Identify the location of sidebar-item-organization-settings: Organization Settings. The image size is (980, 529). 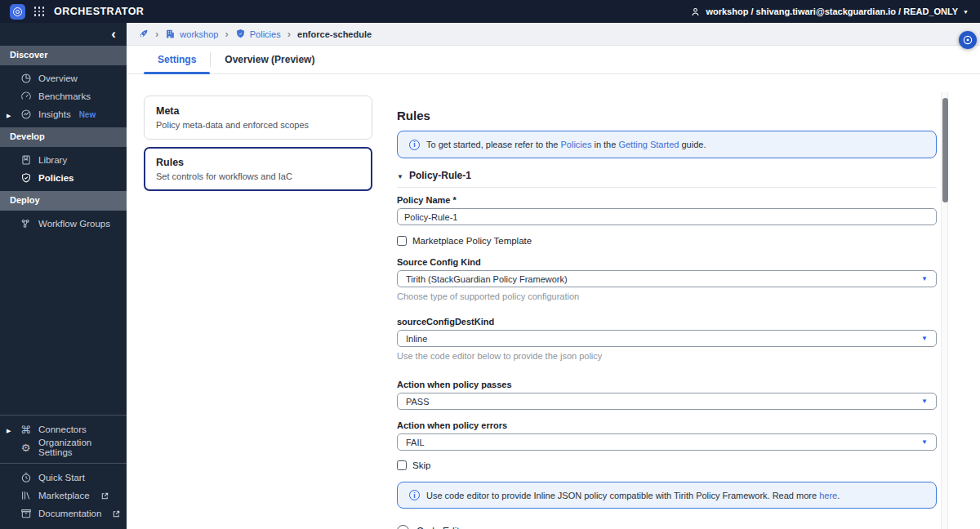
(64, 447).